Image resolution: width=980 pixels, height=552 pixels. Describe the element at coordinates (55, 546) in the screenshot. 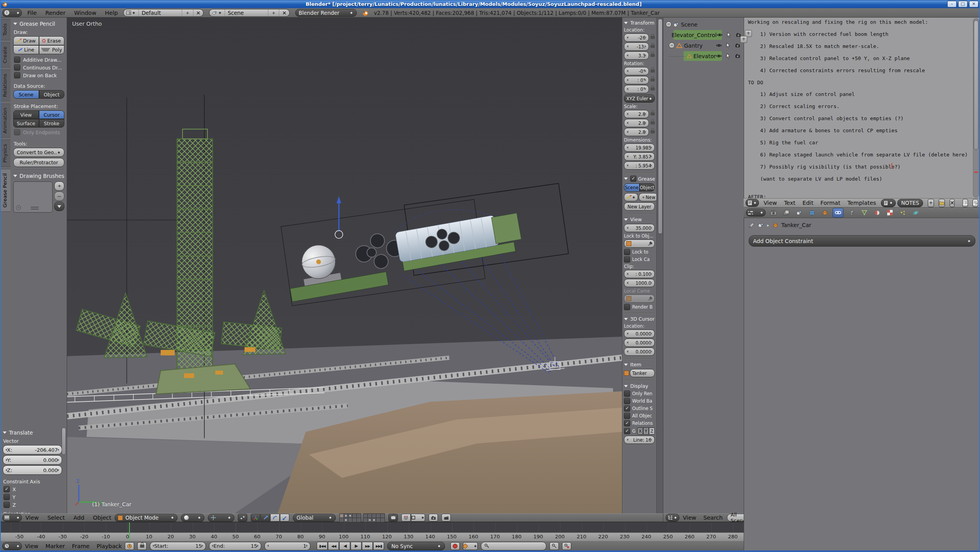

I see `menu-item: Marker` at that location.